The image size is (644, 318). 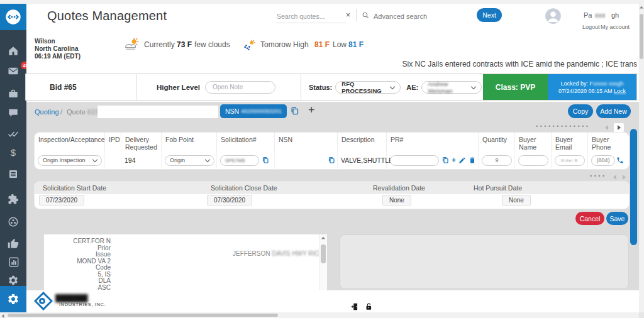 What do you see at coordinates (142, 142) in the screenshot?
I see `col-delivery: Delivery Requested` at bounding box center [142, 142].